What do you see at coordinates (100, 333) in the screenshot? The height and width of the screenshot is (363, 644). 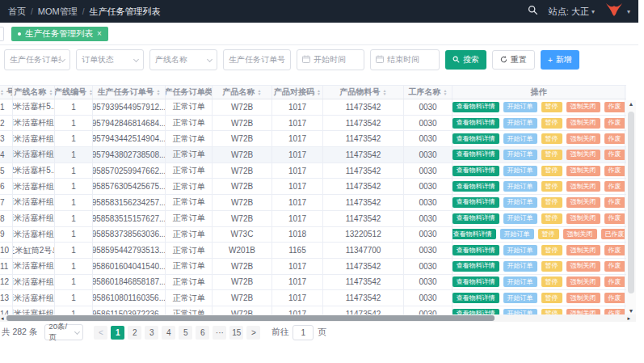 I see `prev-page-button: <` at bounding box center [100, 333].